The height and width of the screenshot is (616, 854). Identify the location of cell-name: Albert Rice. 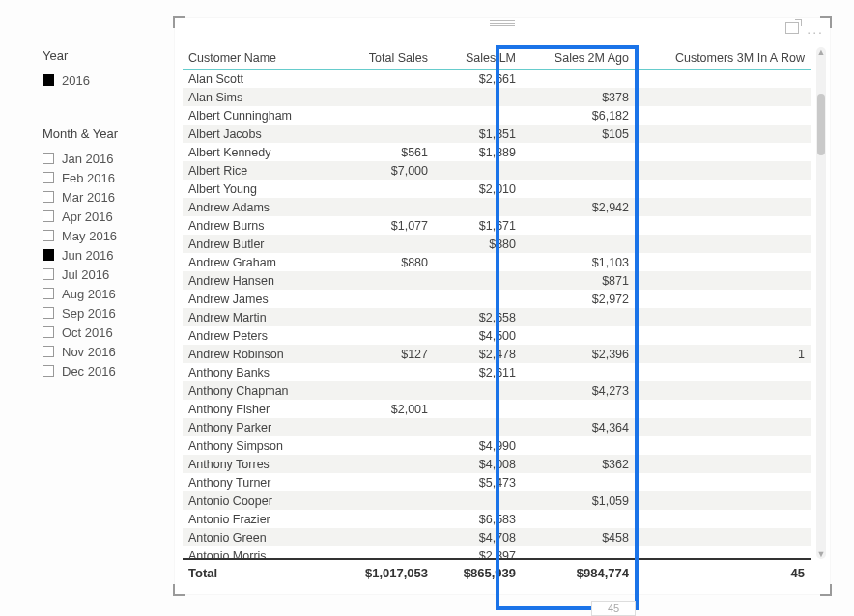
(258, 170).